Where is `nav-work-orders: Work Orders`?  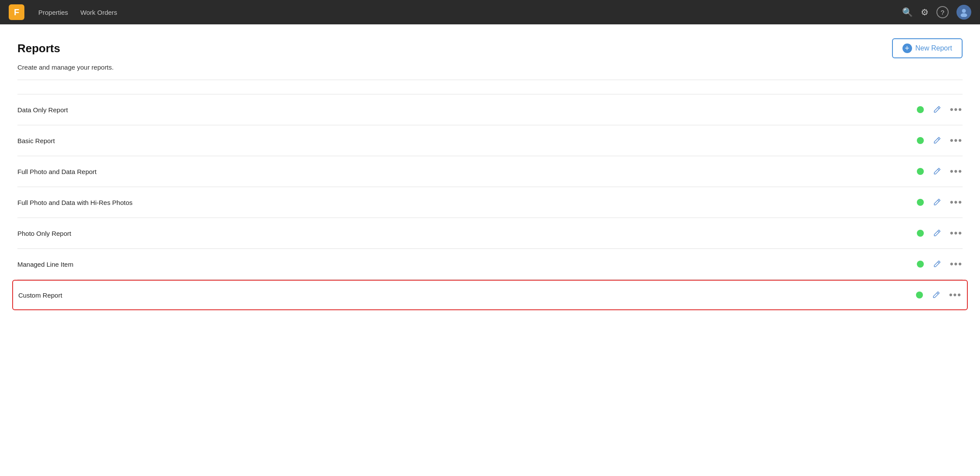 nav-work-orders: Work Orders is located at coordinates (98, 12).